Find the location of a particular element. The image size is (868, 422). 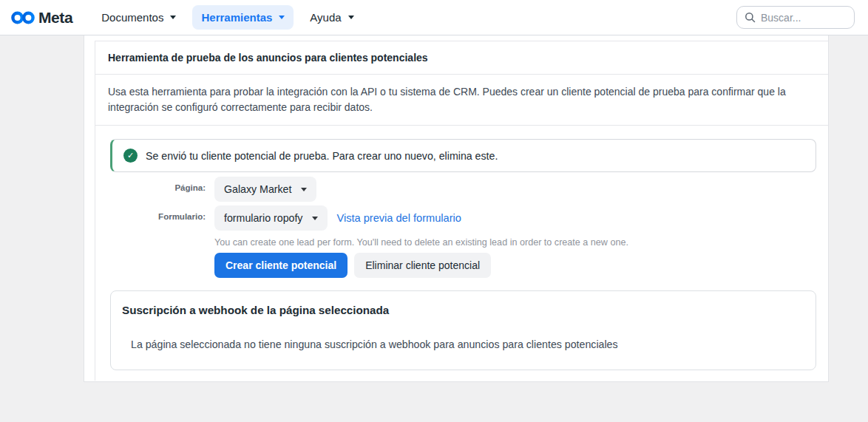

tool-description-section: Usa esta herramienta para probar la inte… is located at coordinates (461, 101).